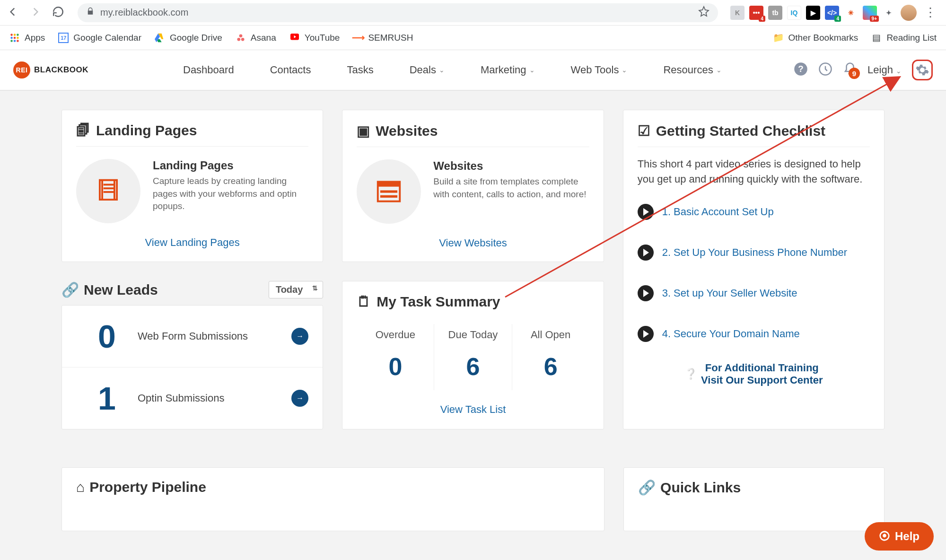  Describe the element at coordinates (885, 70) in the screenshot. I see `user-menu: Leigh ⌄` at that location.